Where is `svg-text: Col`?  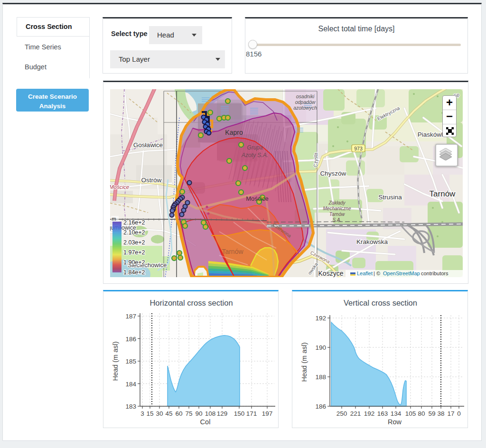
svg-text: Col is located at coordinates (206, 422).